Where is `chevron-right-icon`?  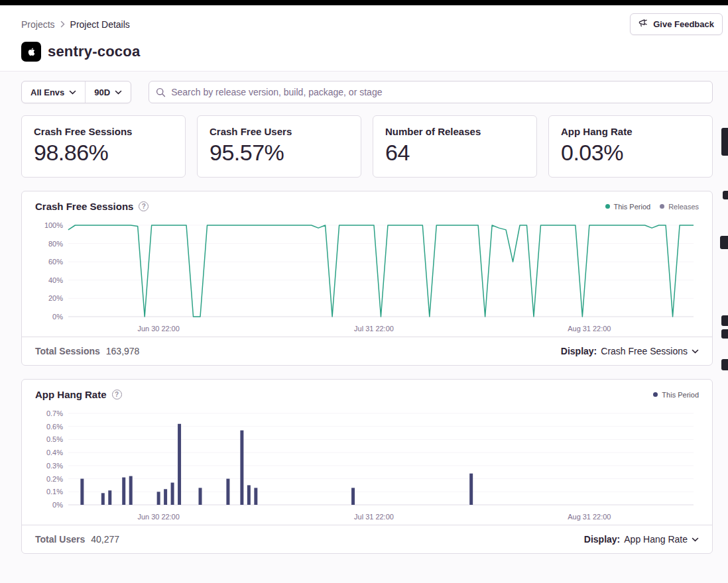
chevron-right-icon is located at coordinates (62, 24).